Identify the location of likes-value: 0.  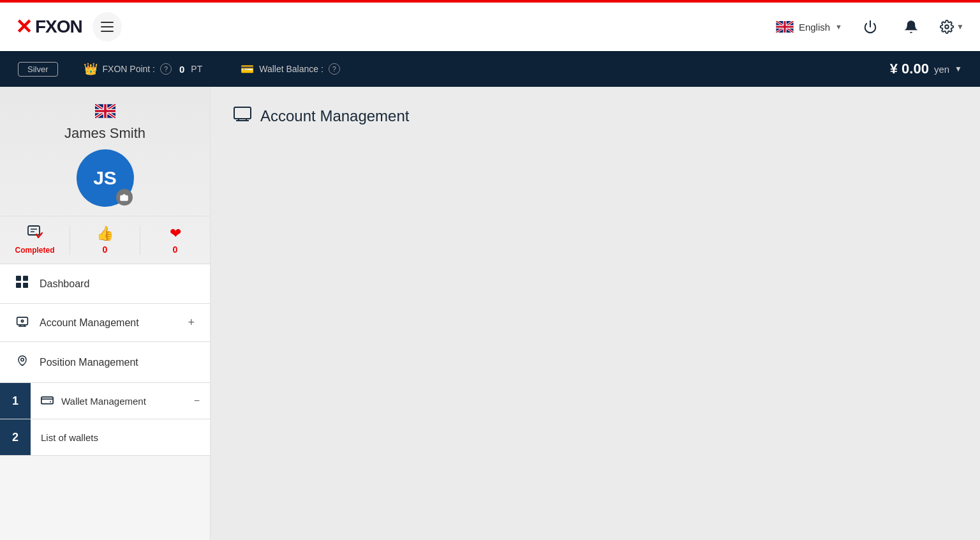
(105, 250).